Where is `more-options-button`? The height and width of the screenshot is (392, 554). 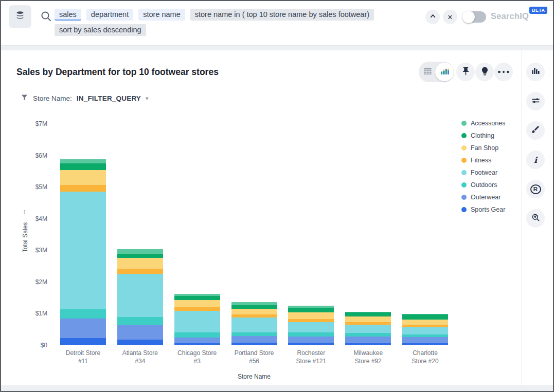
more-options-button is located at coordinates (504, 72).